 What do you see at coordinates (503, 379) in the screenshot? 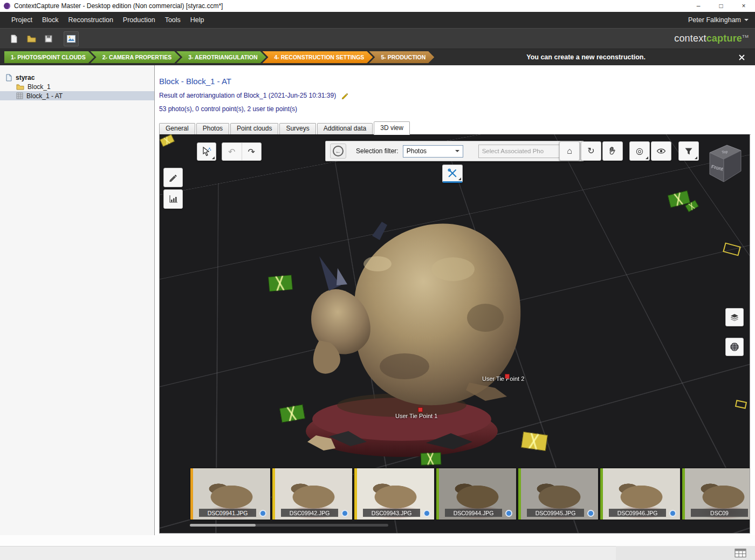
I see `tie-point-2: User Tie Point 2` at bounding box center [503, 379].